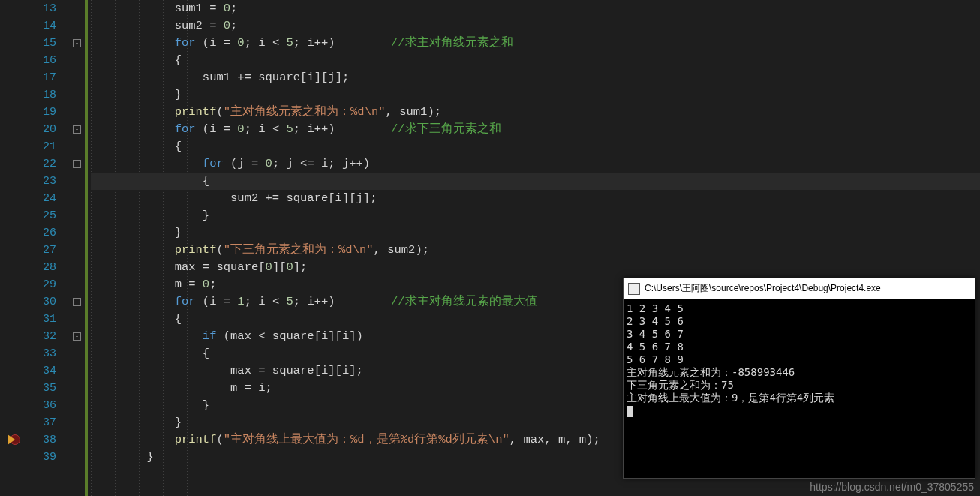 Image resolution: width=980 pixels, height=496 pixels. I want to click on line-number: 15, so click(44, 44).